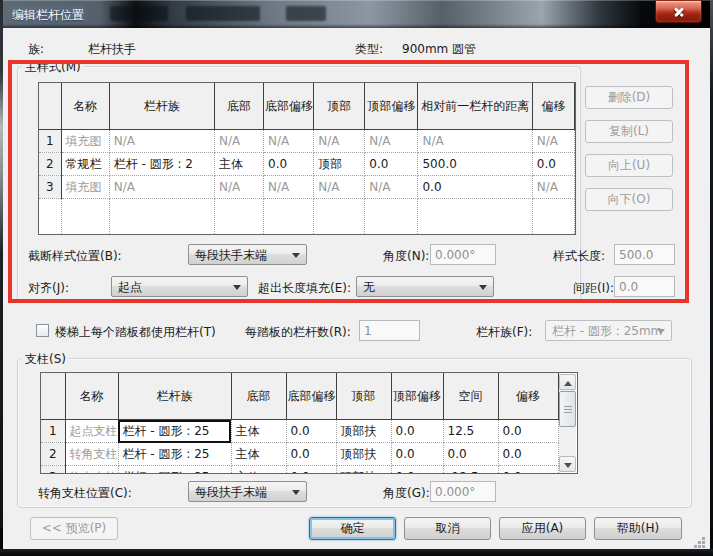  Describe the element at coordinates (231, 492) in the screenshot. I see `corner-posts-value: 每段扶手末端` at that location.